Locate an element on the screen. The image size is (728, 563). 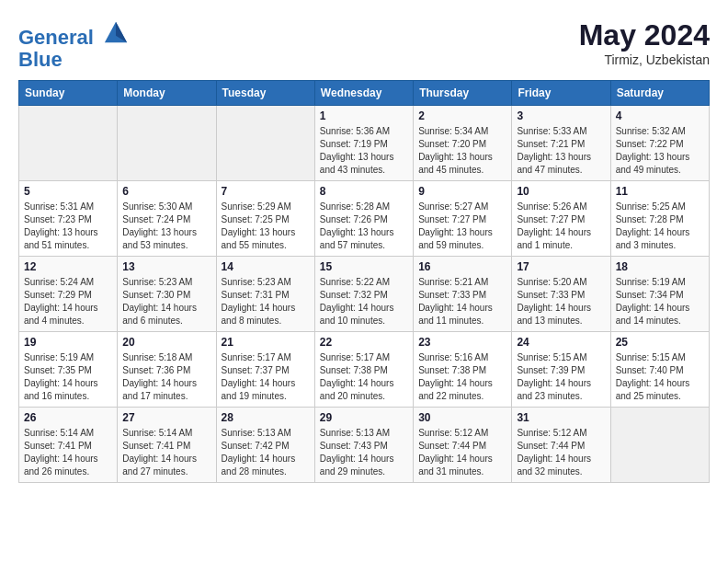
day-info: Sunrise: 5:31 AMSunset: 7:23 PMDaylight:… is located at coordinates (68, 226).